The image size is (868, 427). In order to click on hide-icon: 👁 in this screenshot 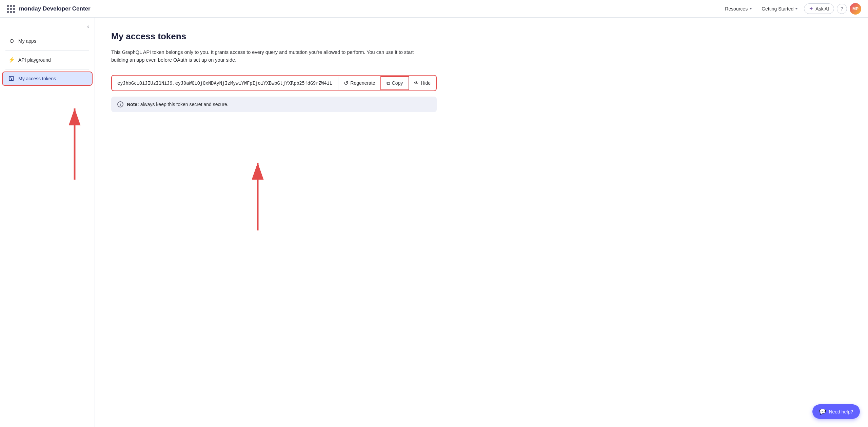, I will do `click(416, 83)`.